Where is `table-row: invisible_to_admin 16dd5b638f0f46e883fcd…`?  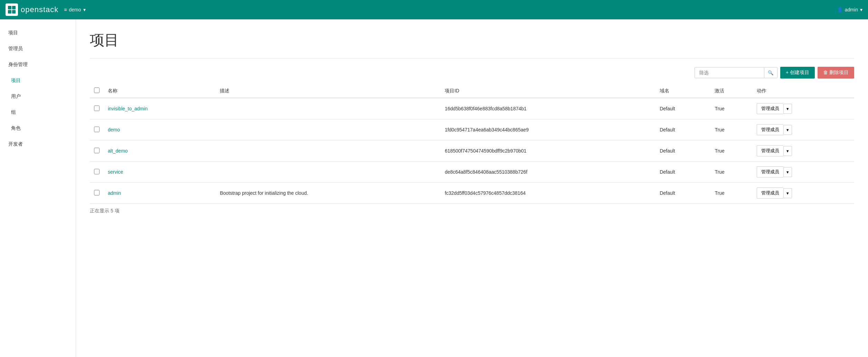
table-row: invisible_to_admin 16dd5b638f0f46e883fcd… is located at coordinates (472, 109).